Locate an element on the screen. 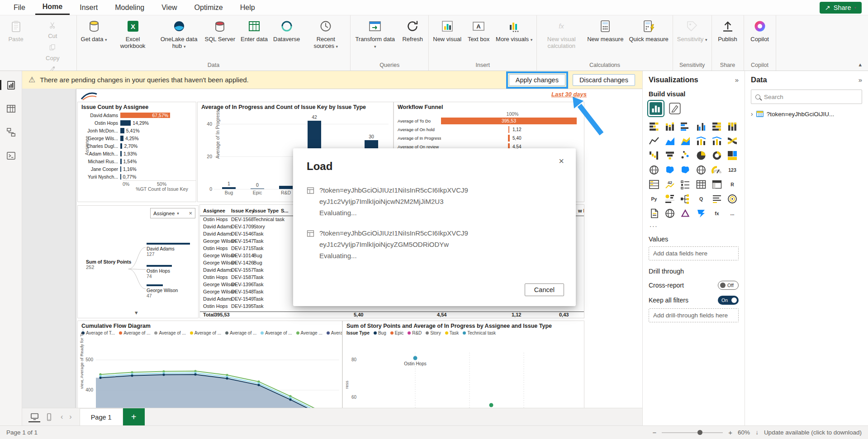  sql-server-button: SQL Server is located at coordinates (220, 30).